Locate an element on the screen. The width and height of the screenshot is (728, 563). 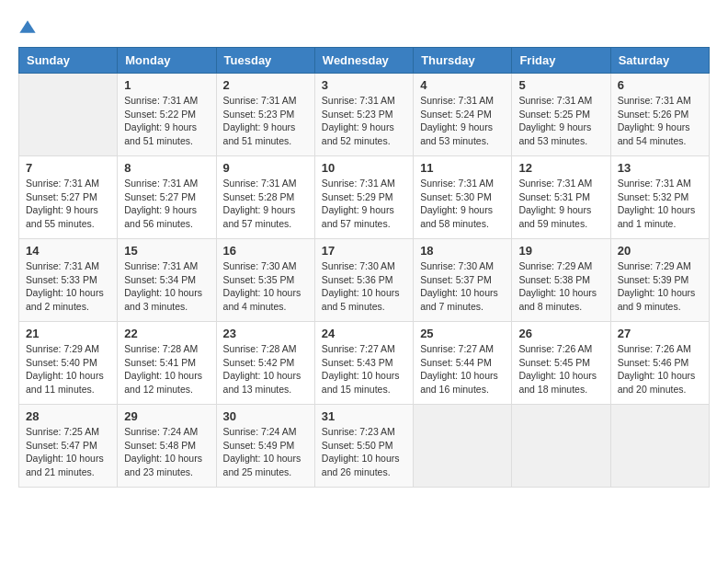
day-number: 31 is located at coordinates (364, 416).